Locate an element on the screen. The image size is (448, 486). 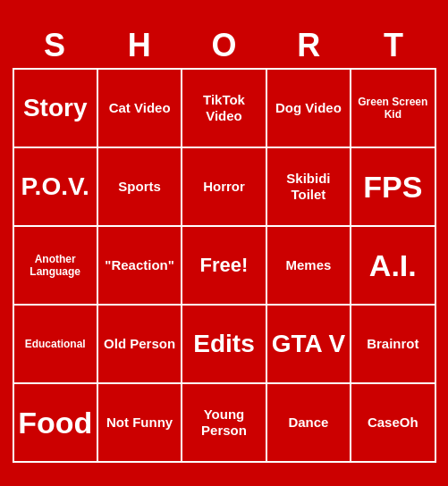
table-row: Horror is located at coordinates (224, 188).